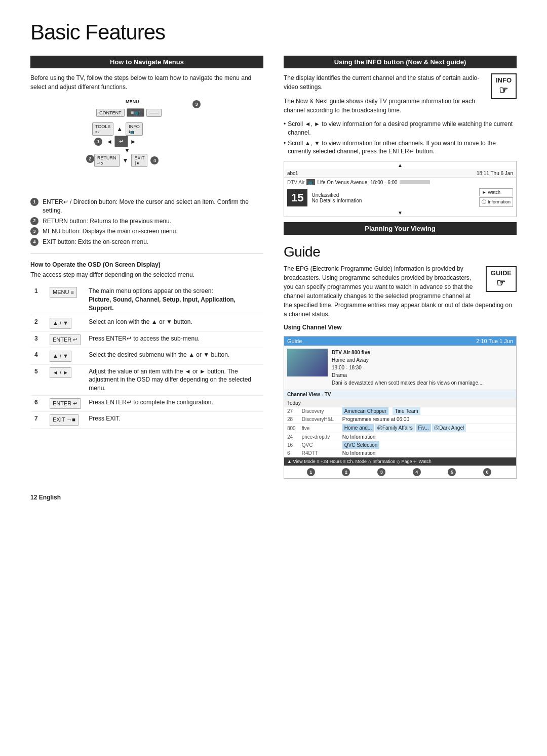 This screenshot has height=756, width=547. Describe the element at coordinates (309, 395) in the screenshot. I see `channel-view-label: Channel View - TV` at that location.